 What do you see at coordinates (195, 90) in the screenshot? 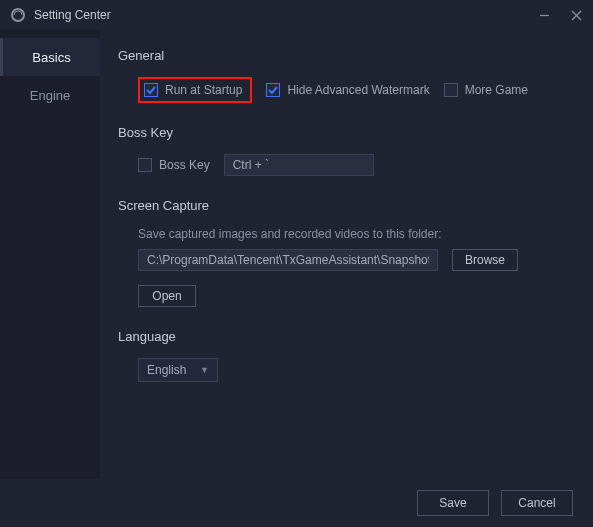
I see `highlight-run-at-startup: Run at Startup` at bounding box center [195, 90].